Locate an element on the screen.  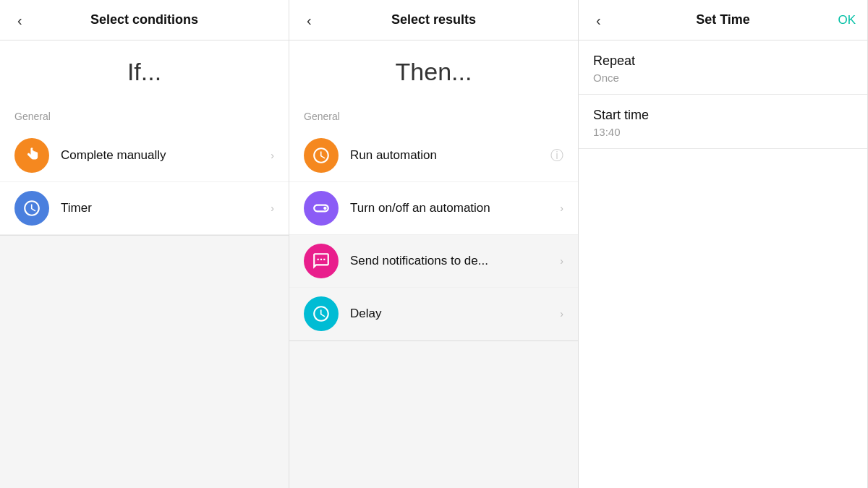
start-time-row: Start time 13:40 is located at coordinates (723, 121).